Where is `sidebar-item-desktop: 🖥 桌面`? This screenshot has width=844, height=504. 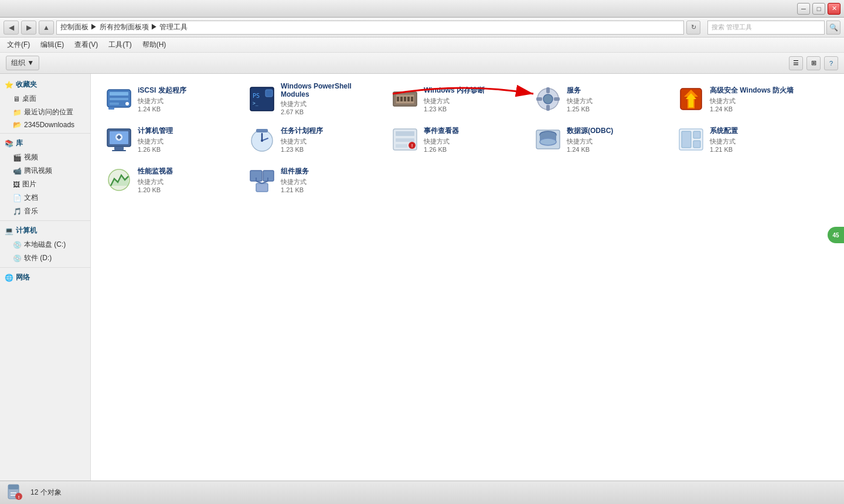
sidebar-item-desktop: 🖥 桌面 is located at coordinates (45, 98).